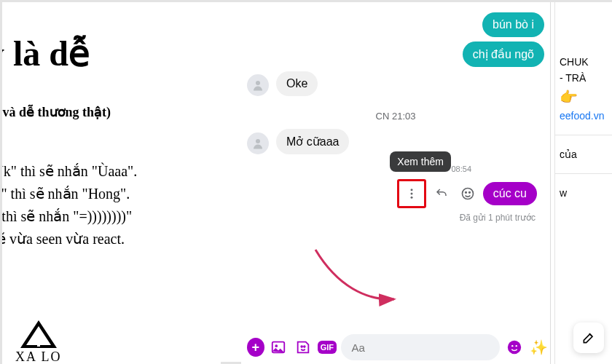  Describe the element at coordinates (278, 347) in the screenshot. I see `photo-button` at that location.